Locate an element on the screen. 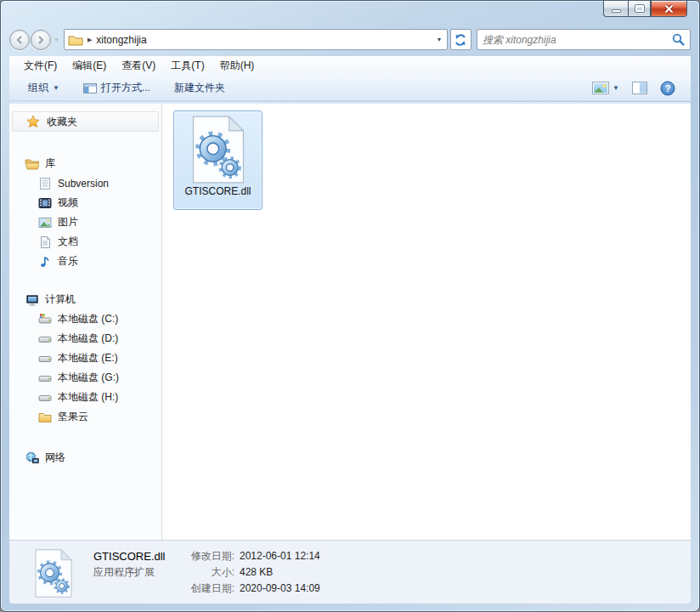  organize-label: 组织 is located at coordinates (38, 88).